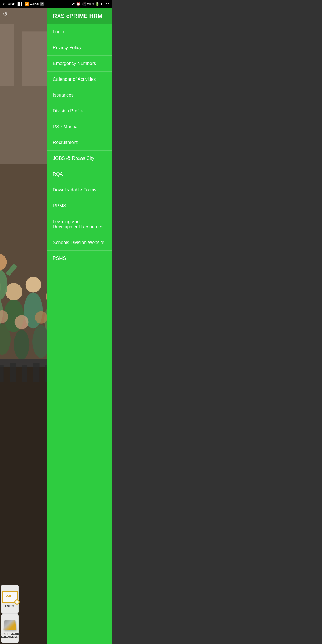 The width and height of the screenshot is (322, 644). Describe the element at coordinates (90, 4) in the screenshot. I see `status-right: 👁 ⏰ 📲 56% 🔋 10:57` at that location.